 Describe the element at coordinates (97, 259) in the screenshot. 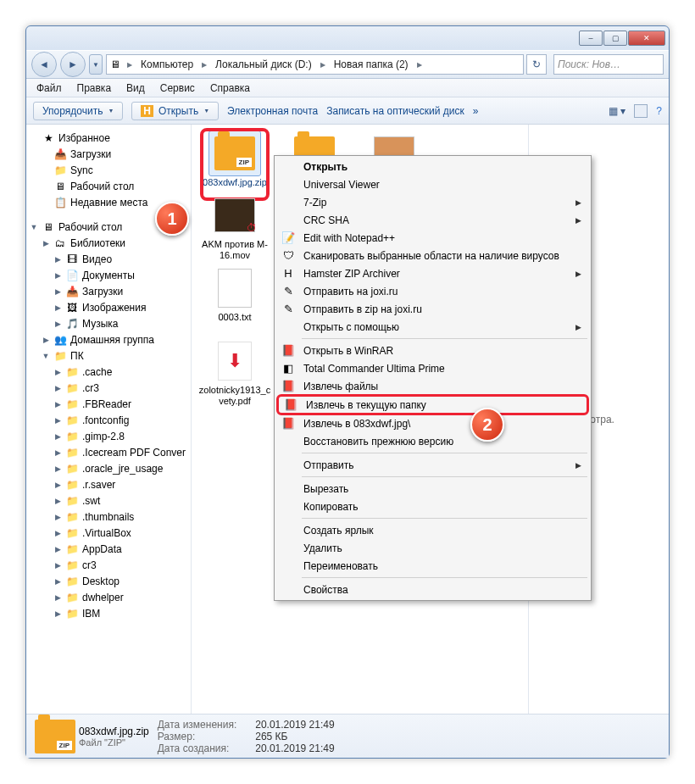

I see `sidebar-lib-video: Видео` at that location.